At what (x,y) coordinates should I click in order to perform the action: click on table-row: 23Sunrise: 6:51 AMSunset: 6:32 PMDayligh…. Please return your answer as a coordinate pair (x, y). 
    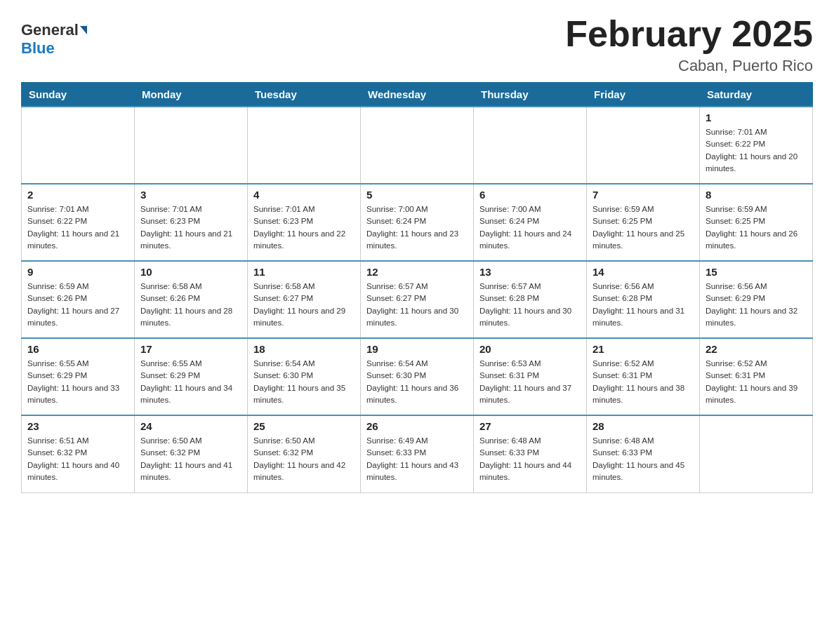
    Looking at the image, I should click on (79, 454).